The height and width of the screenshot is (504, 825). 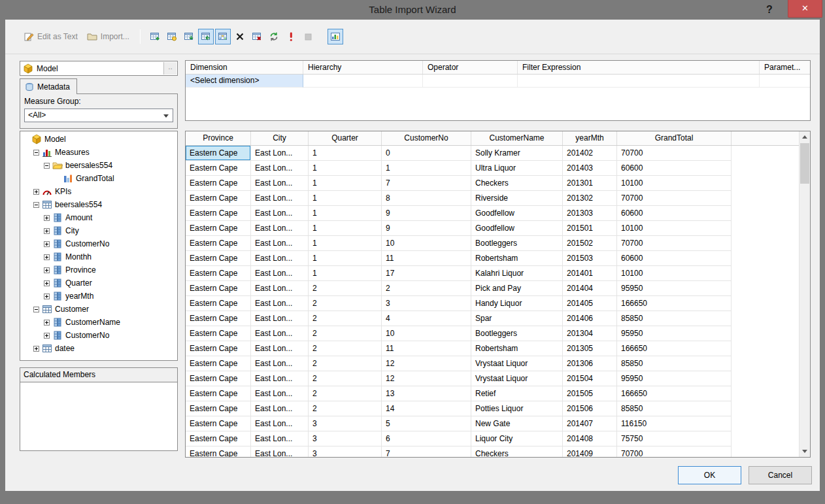 What do you see at coordinates (172, 37) in the screenshot?
I see `calculated-member-properties-button` at bounding box center [172, 37].